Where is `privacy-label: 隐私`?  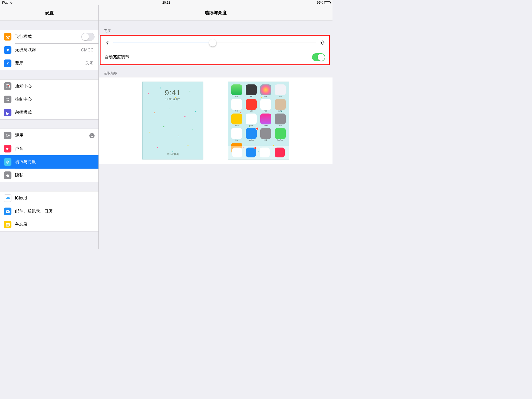 privacy-label: 隐私 is located at coordinates (55, 175).